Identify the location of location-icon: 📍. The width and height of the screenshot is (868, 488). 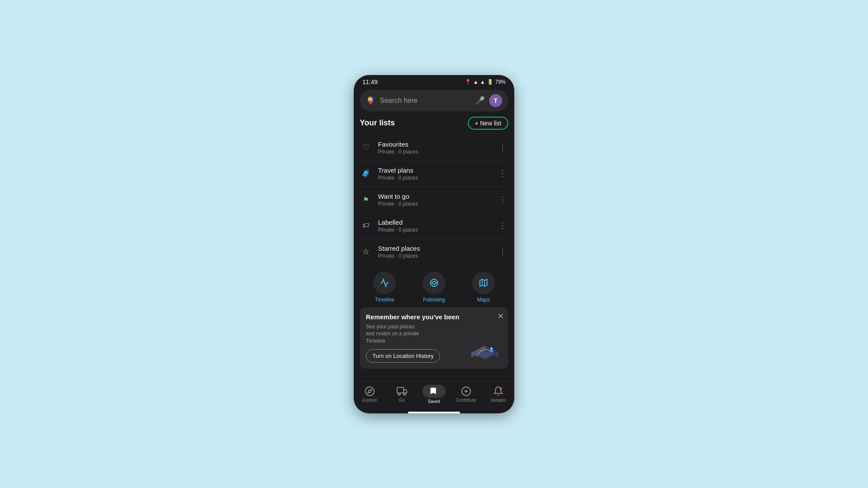
(468, 82).